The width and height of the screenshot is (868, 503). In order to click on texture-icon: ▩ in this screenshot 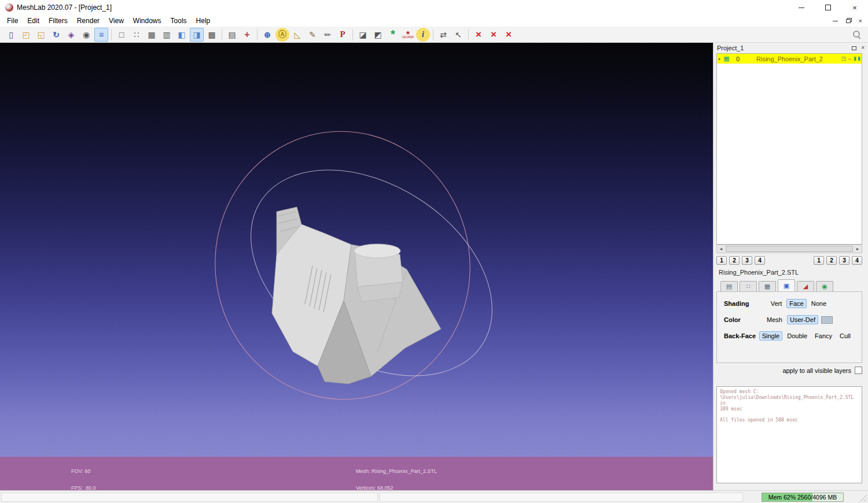, I will do `click(212, 35)`.